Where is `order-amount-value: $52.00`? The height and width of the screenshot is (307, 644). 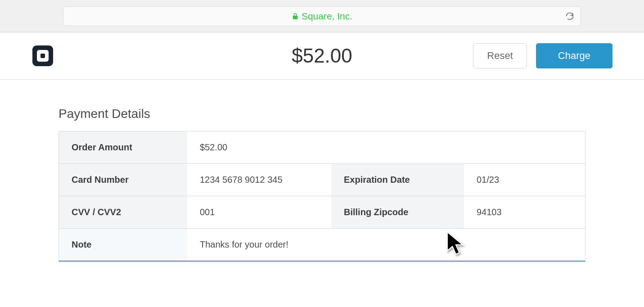
order-amount-value: $52.00 is located at coordinates (386, 148).